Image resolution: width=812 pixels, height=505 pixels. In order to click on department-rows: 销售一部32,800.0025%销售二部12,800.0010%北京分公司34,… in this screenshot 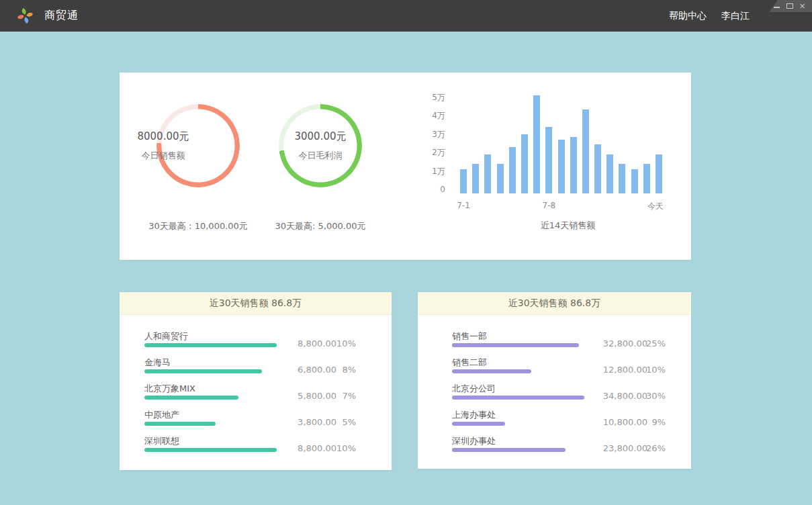, I will do `click(555, 388)`.